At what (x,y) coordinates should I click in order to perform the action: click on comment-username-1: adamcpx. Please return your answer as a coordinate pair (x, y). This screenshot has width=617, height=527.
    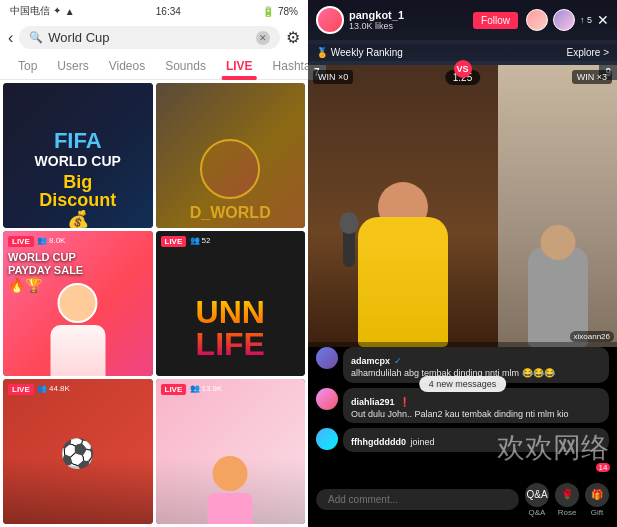
    Looking at the image, I should click on (370, 361).